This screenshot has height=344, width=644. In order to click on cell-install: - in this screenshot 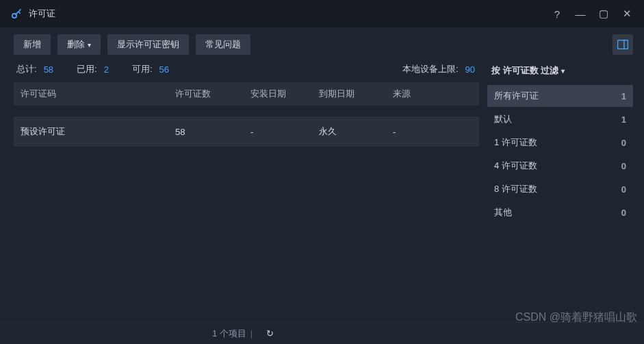, I will do `click(285, 132)`.